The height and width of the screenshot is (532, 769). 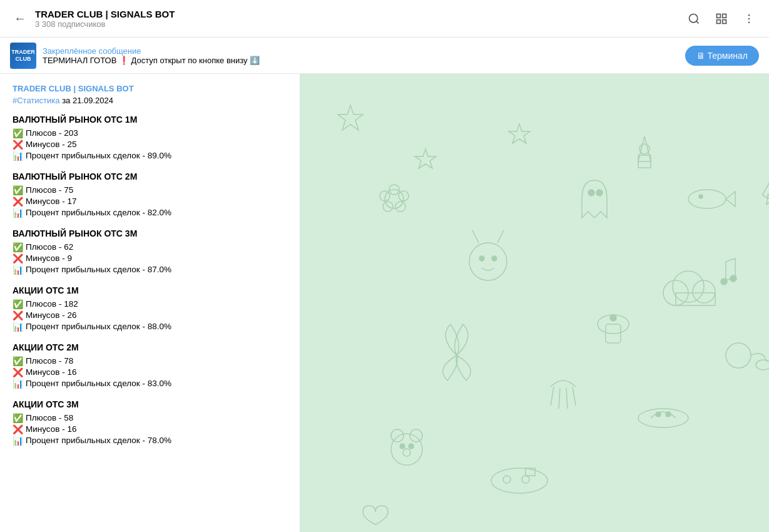 What do you see at coordinates (99, 327) in the screenshot?
I see `chart-label: Процент прибыльных сделок - 88.0%` at bounding box center [99, 327].